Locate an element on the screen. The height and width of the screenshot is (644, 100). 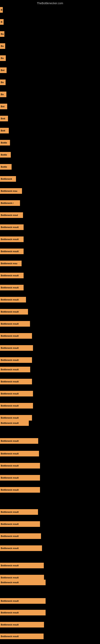
bar-item: Bottleneck r is located at coordinates (10, 203).